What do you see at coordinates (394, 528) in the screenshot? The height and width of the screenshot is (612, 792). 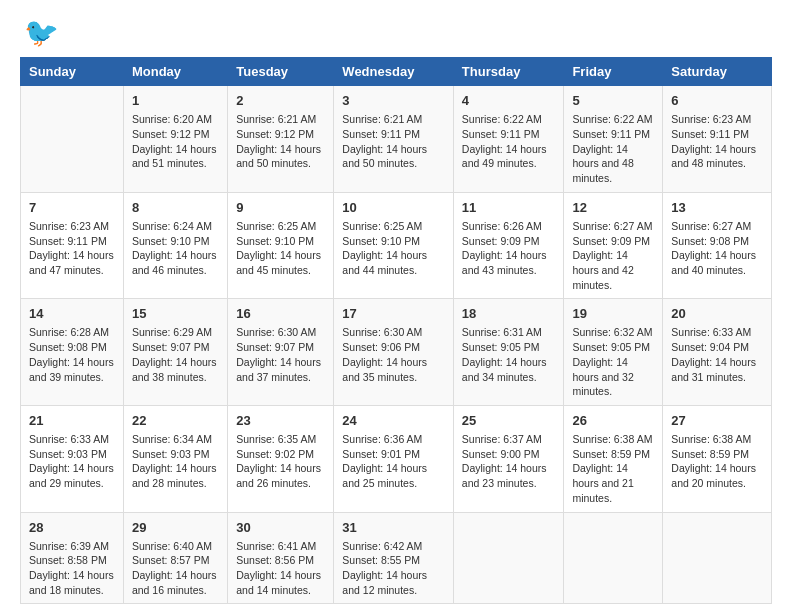 I see `day-number: 31` at bounding box center [394, 528].